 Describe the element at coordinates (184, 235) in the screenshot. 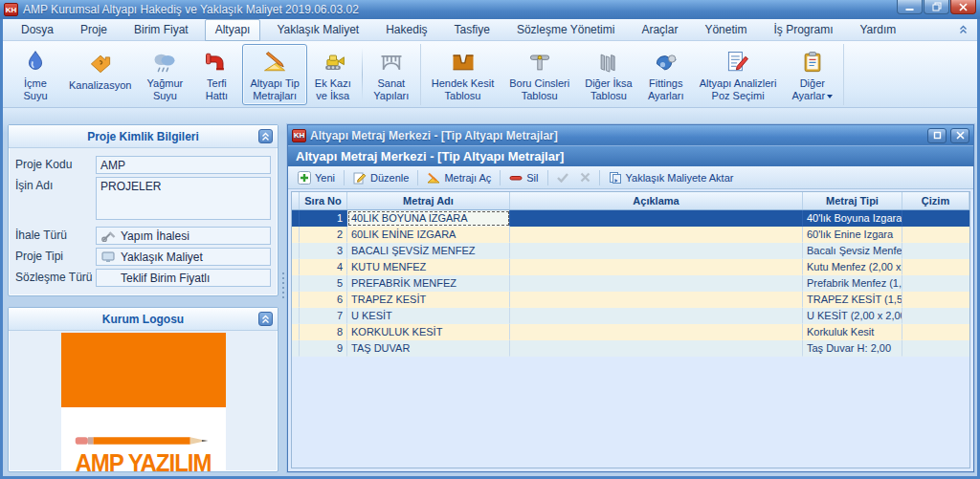

I see `ihale-turu-select: Yapım İhalesi` at that location.